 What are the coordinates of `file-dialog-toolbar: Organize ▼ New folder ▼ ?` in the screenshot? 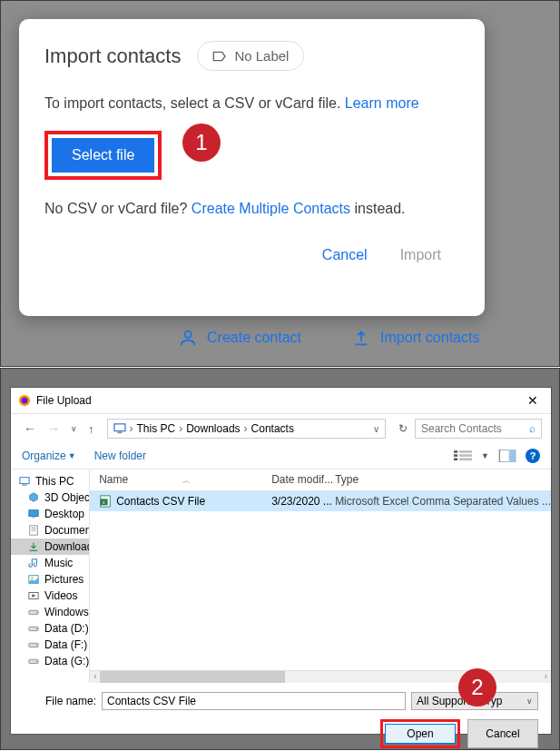 It's located at (281, 456).